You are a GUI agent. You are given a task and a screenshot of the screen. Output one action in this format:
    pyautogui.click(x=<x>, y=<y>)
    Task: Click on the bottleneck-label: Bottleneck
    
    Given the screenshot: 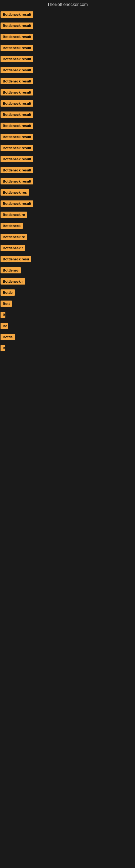 What is the action you would take?
    pyautogui.click(x=12, y=226)
    